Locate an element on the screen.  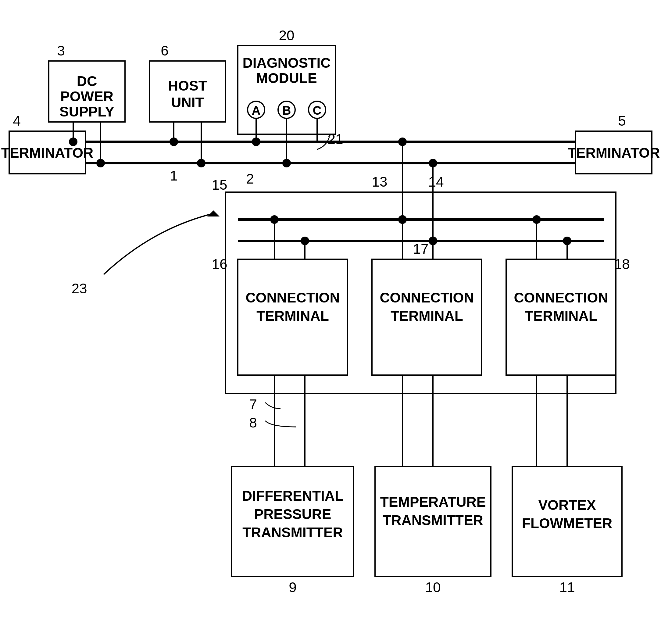
conn-term-left-label1: CONNECTION is located at coordinates (293, 298).